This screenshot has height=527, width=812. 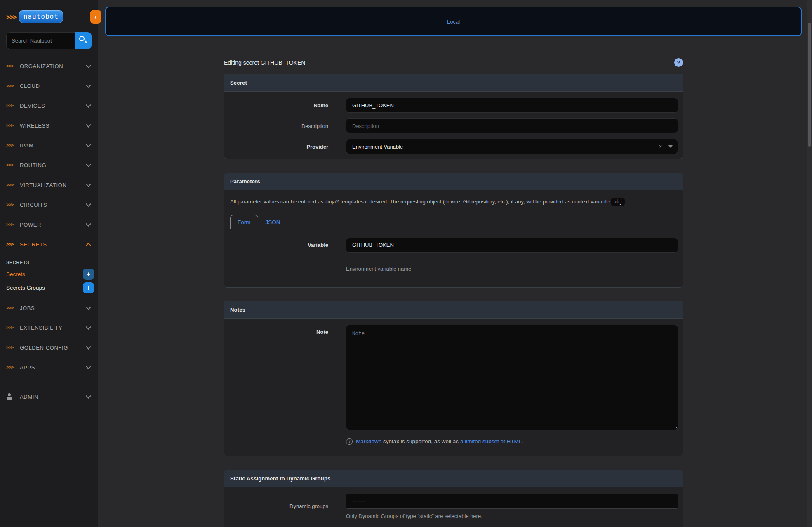 I want to click on sidebar-item-ipam: >>> IPAM, so click(x=49, y=145).